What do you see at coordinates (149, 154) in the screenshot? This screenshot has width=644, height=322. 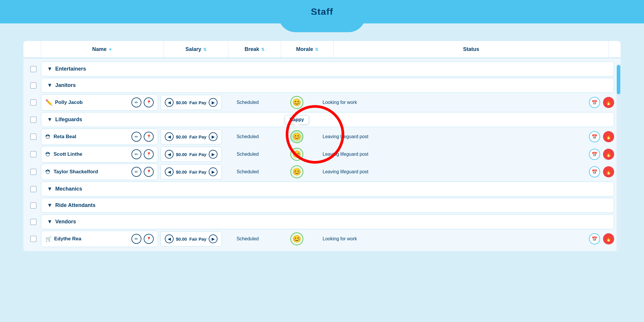 I see `location-btn-scott: 📍` at bounding box center [149, 154].